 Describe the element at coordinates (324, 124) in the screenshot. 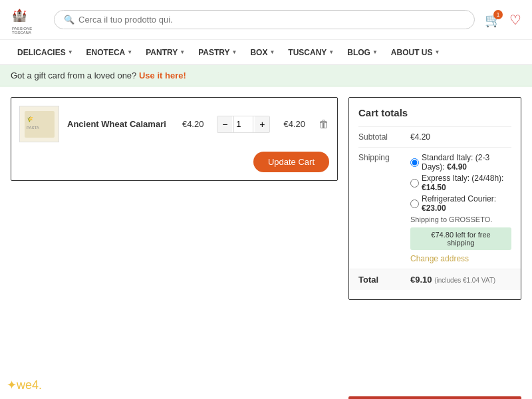

I see `delete-item-button: 🗑` at that location.